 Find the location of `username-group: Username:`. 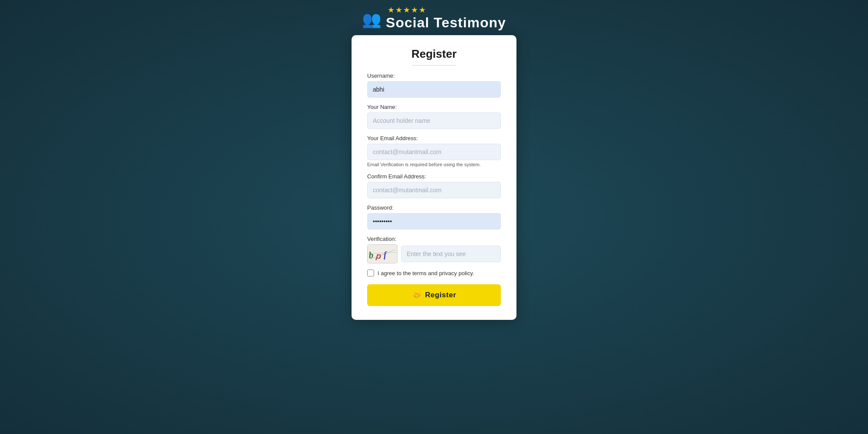

username-group: Username: is located at coordinates (434, 85).